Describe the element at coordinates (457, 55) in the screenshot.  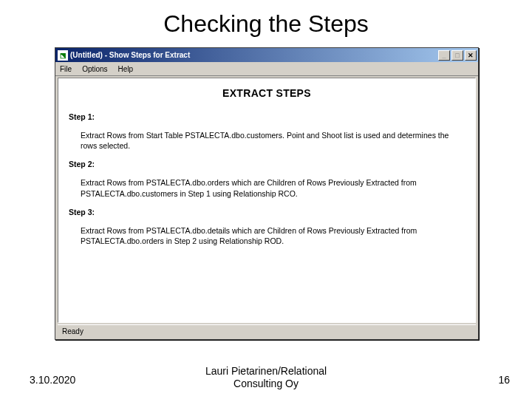
I see `maximize-button: □` at that location.